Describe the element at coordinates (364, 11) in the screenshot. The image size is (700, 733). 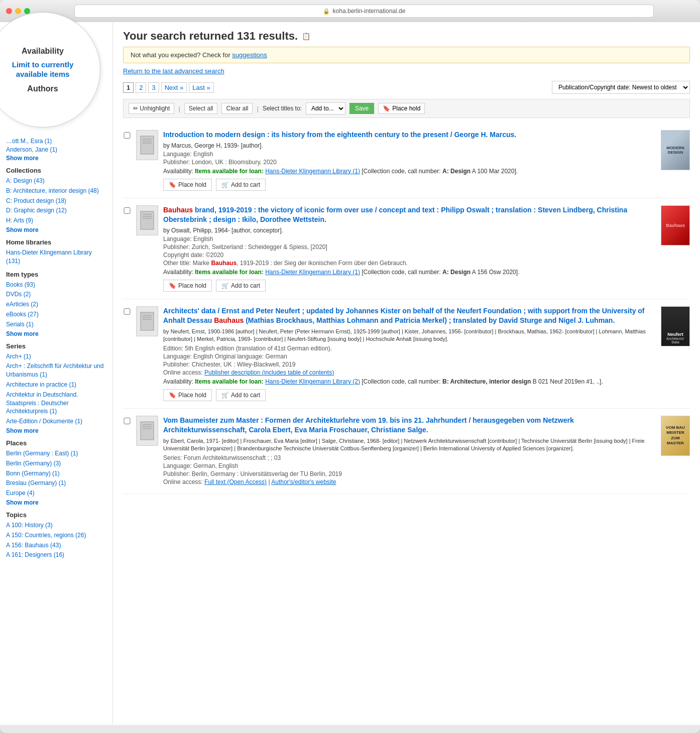
I see `url-bar: 🔒 koha.berlin-international.de` at that location.